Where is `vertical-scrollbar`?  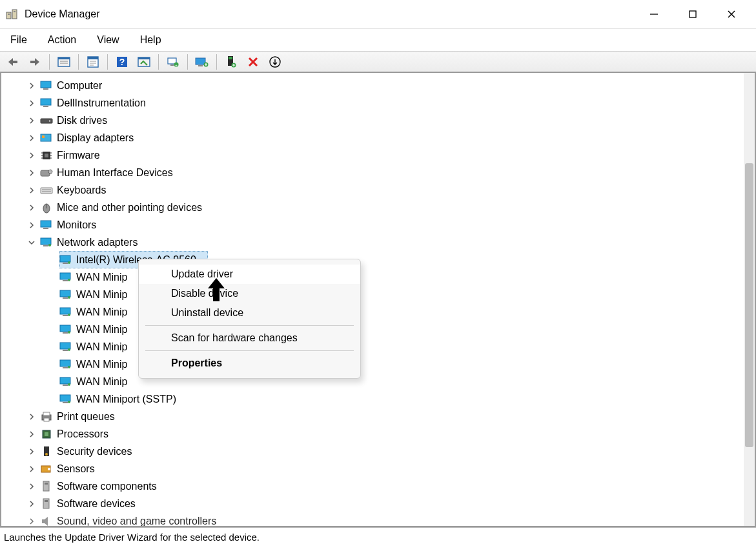 vertical-scrollbar is located at coordinates (749, 299).